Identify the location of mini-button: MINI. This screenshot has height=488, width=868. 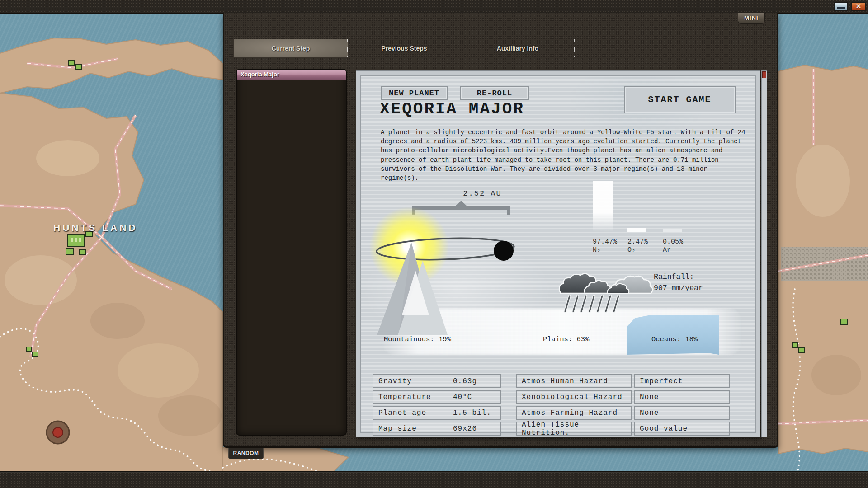
(751, 18).